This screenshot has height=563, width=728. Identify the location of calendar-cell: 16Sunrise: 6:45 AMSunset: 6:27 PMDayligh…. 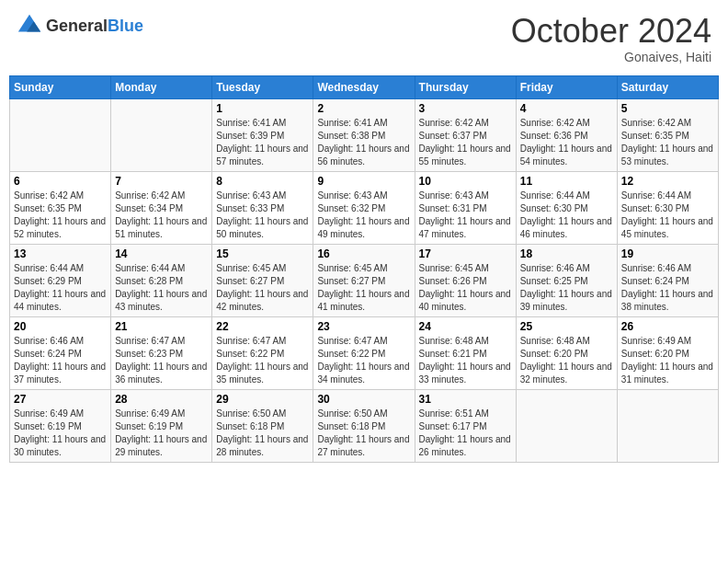
(364, 280).